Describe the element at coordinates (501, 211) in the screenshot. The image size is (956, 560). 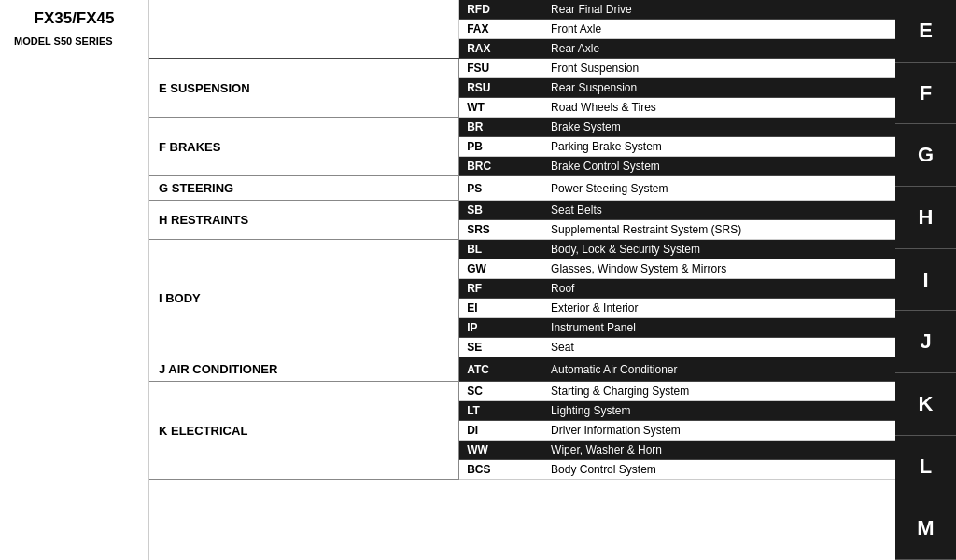
I see `entry-code: SB` at that location.